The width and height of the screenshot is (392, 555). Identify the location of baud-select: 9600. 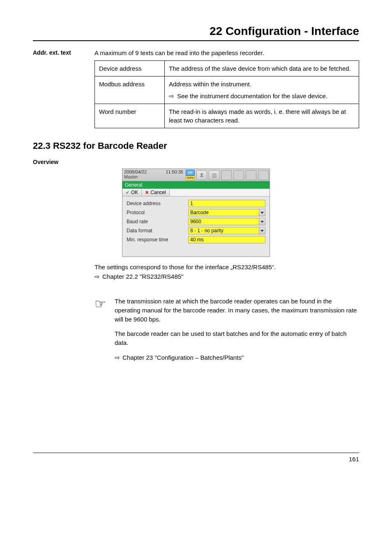
(224, 222).